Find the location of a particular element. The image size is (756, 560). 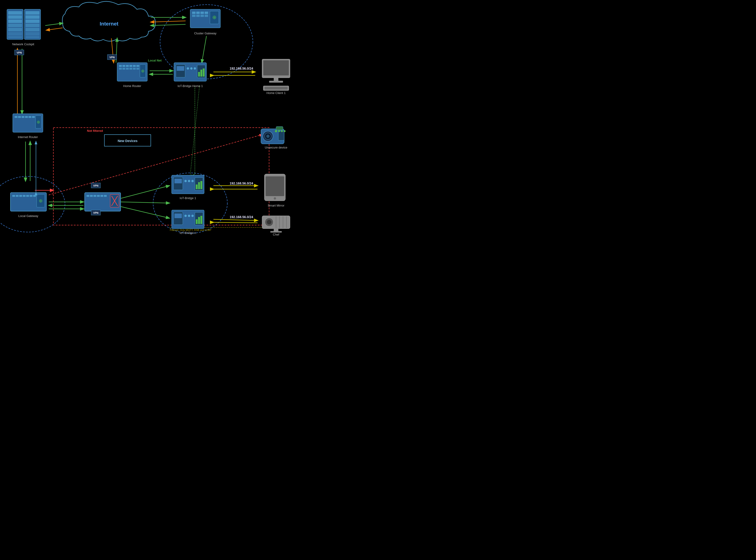

internet-cloud: Internet is located at coordinates (109, 21).